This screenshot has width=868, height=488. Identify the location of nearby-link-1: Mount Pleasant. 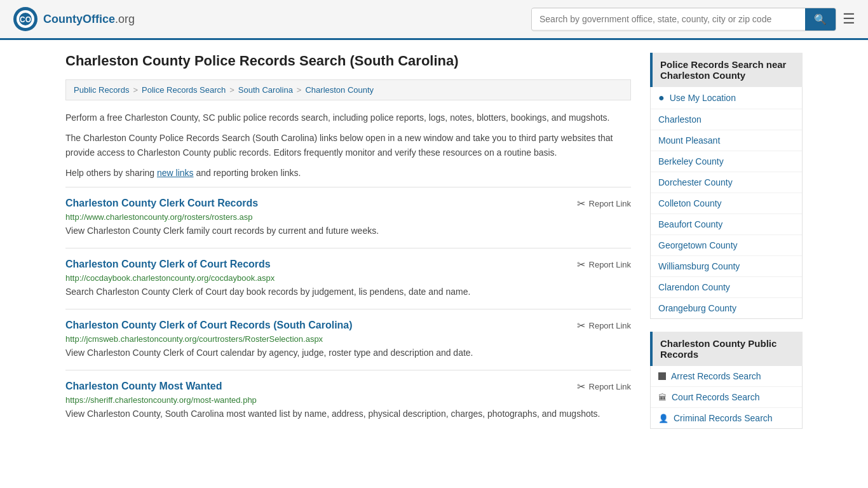
(689, 140).